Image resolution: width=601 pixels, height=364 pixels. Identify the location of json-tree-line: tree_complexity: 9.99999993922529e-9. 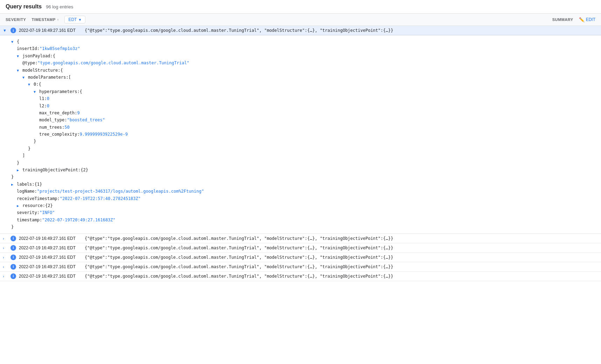
(303, 134).